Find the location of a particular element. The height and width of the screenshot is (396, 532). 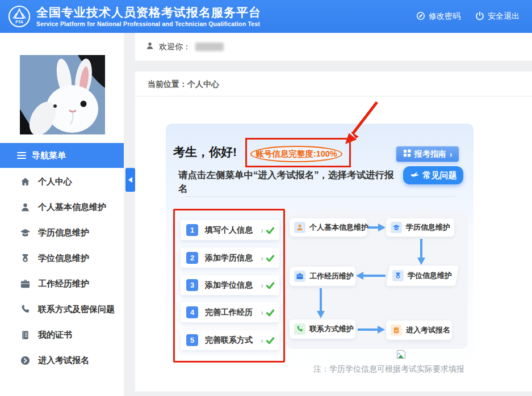

exam-guide-button: 报考指南 › is located at coordinates (428, 154).